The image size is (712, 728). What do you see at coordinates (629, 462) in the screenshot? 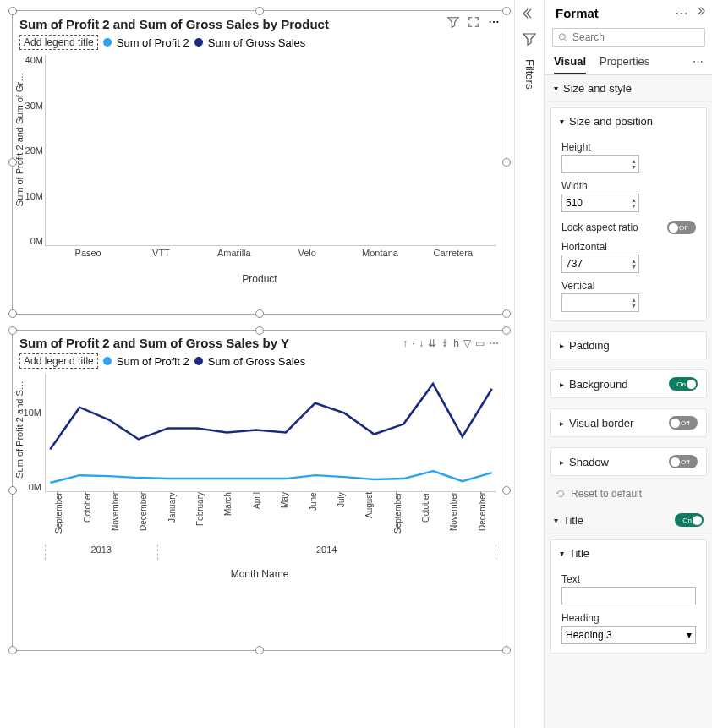
I see `card-shadow: ▸ShadowOff` at bounding box center [629, 462].